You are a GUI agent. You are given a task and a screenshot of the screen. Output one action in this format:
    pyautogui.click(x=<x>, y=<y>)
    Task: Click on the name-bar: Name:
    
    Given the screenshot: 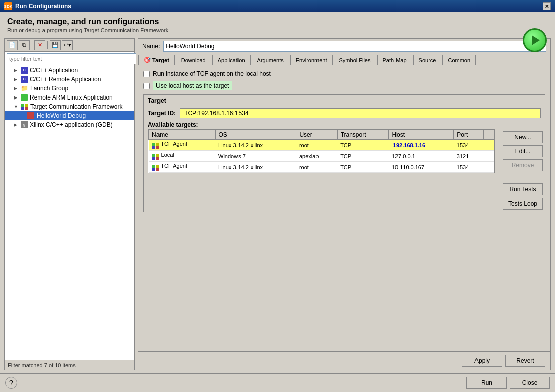 What is the action you would take?
    pyautogui.click(x=344, y=46)
    